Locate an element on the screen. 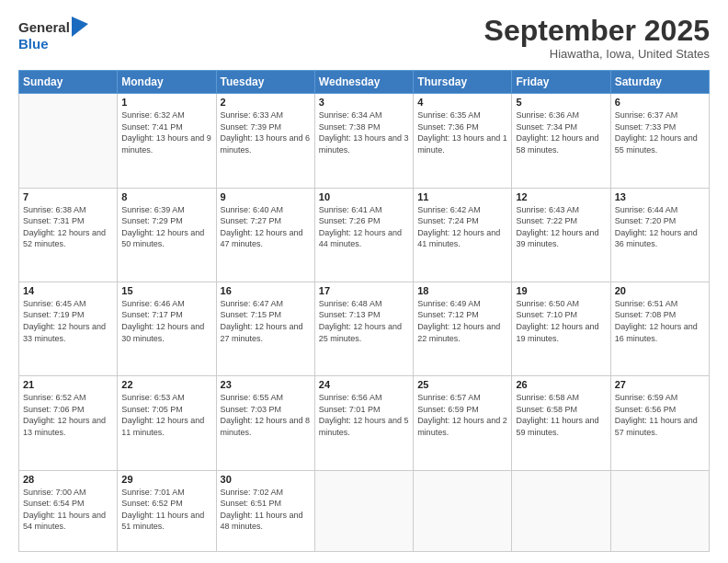 The height and width of the screenshot is (563, 728). table-row: 1 Sunrise: 6:32 AMSunset: 7:41 PMDayligh… is located at coordinates (167, 141).